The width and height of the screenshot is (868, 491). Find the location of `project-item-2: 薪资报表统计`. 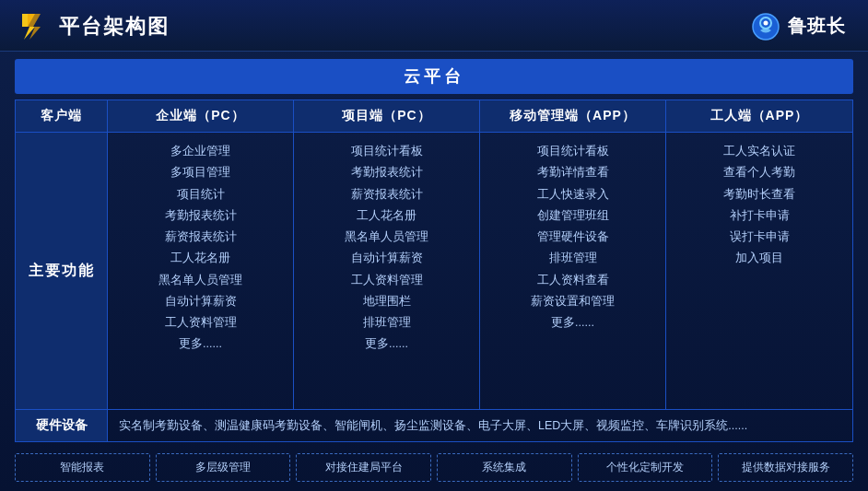

project-item-2: 薪资报表统计 is located at coordinates (387, 195).